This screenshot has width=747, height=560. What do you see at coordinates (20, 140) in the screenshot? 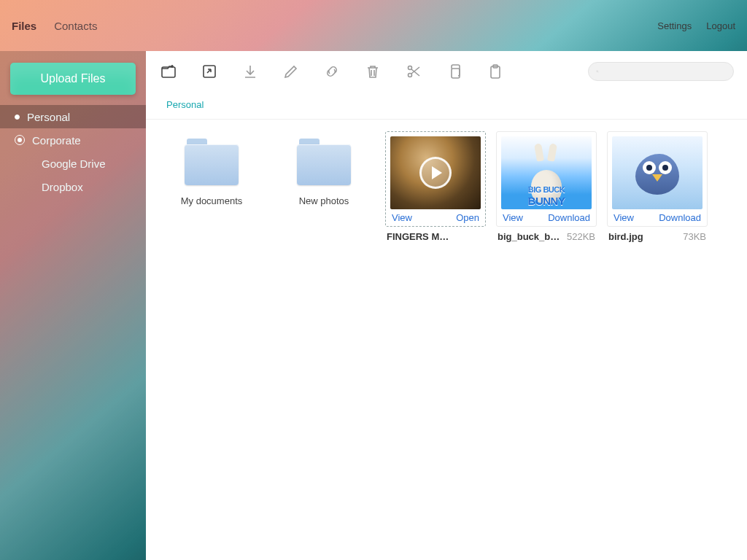
I see `radio-icon` at bounding box center [20, 140].